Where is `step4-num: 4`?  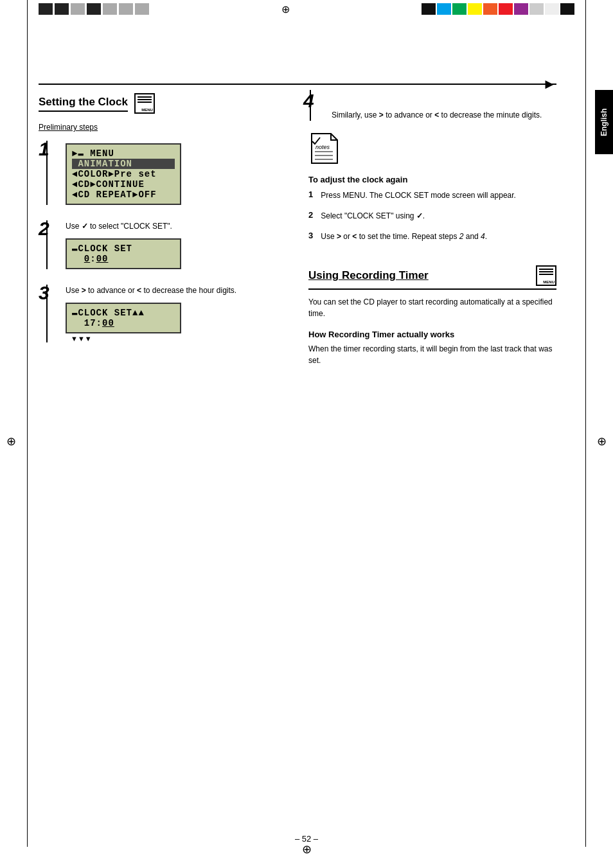
step4-num: 4 is located at coordinates (308, 101).